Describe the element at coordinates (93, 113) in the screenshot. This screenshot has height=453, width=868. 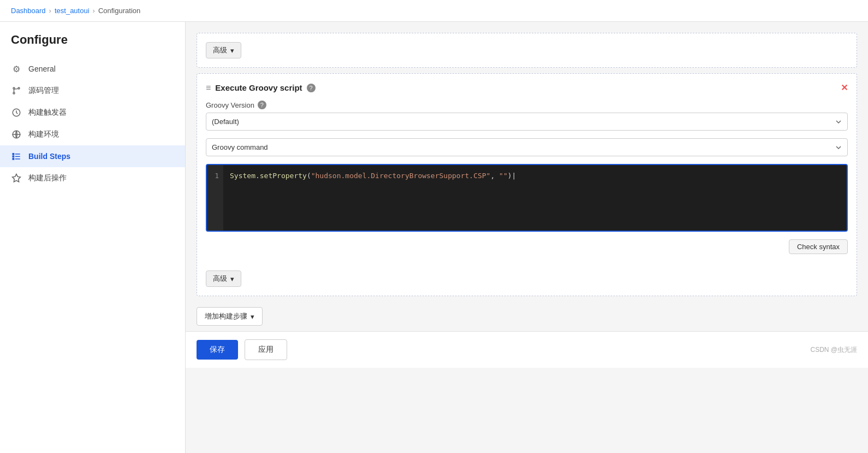
I see `sidebar-item-build-triggers: 构建触发器` at that location.